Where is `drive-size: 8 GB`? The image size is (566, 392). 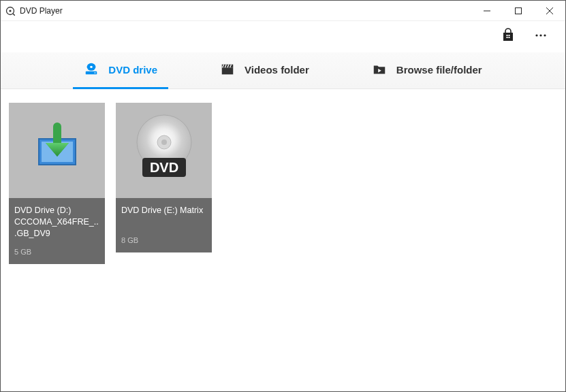 drive-size: 8 GB is located at coordinates (163, 240).